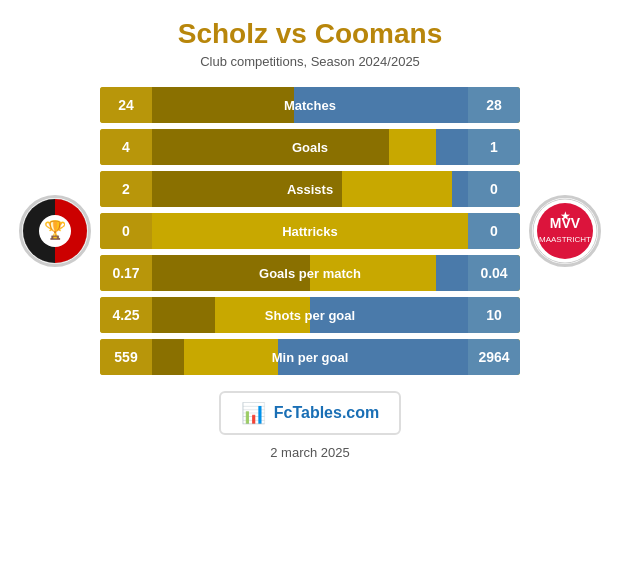 Image resolution: width=620 pixels, height=580 pixels. I want to click on stat-row: 559Min per goal2964, so click(310, 357).